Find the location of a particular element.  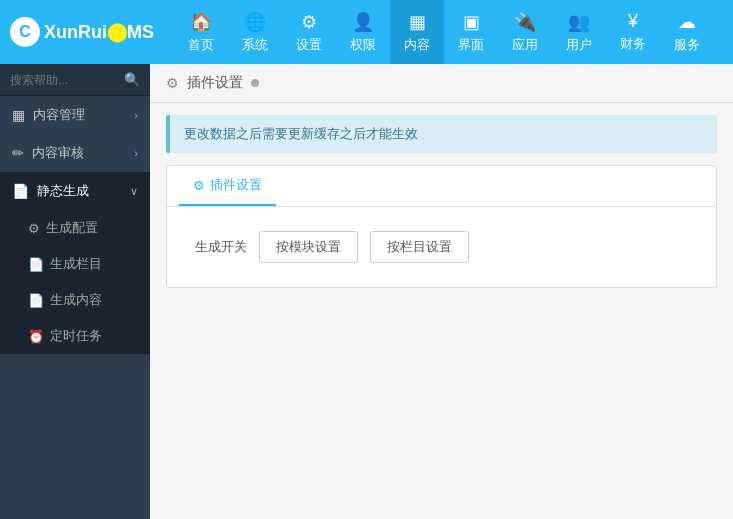

search-box: 🔍 is located at coordinates (75, 80).